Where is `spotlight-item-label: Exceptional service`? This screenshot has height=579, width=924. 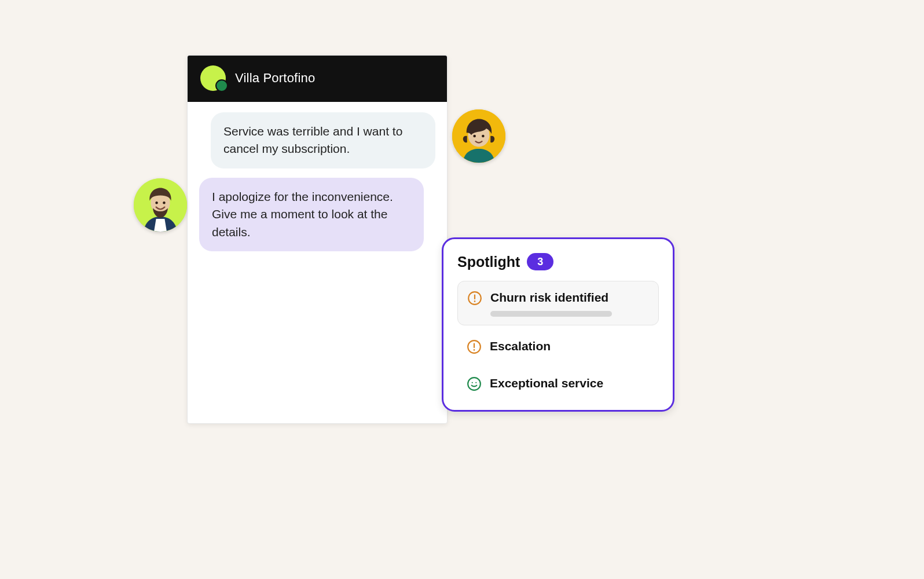 spotlight-item-label: Exceptional service is located at coordinates (547, 383).